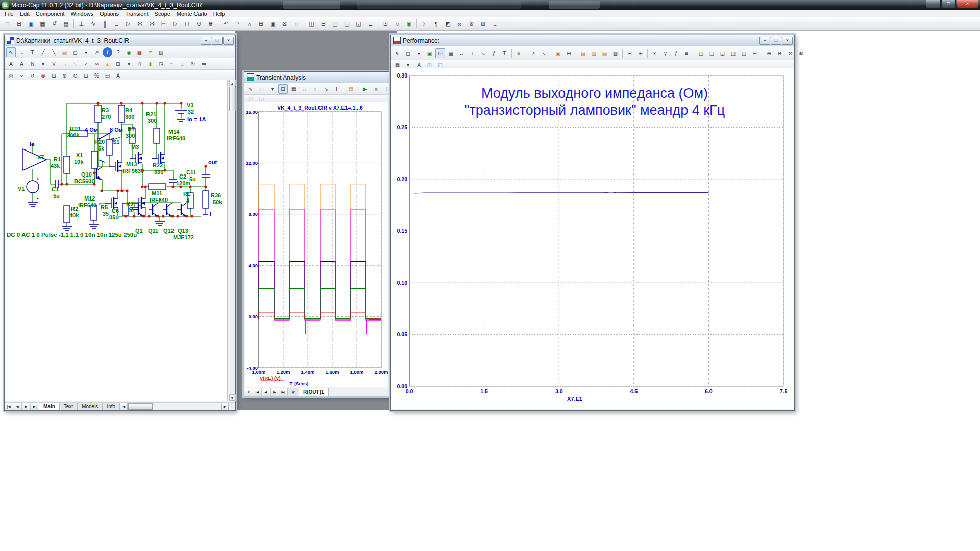 The image size is (980, 551). Describe the element at coordinates (701, 53) in the screenshot. I see `tag-horizontal-icon: ◰` at that location.